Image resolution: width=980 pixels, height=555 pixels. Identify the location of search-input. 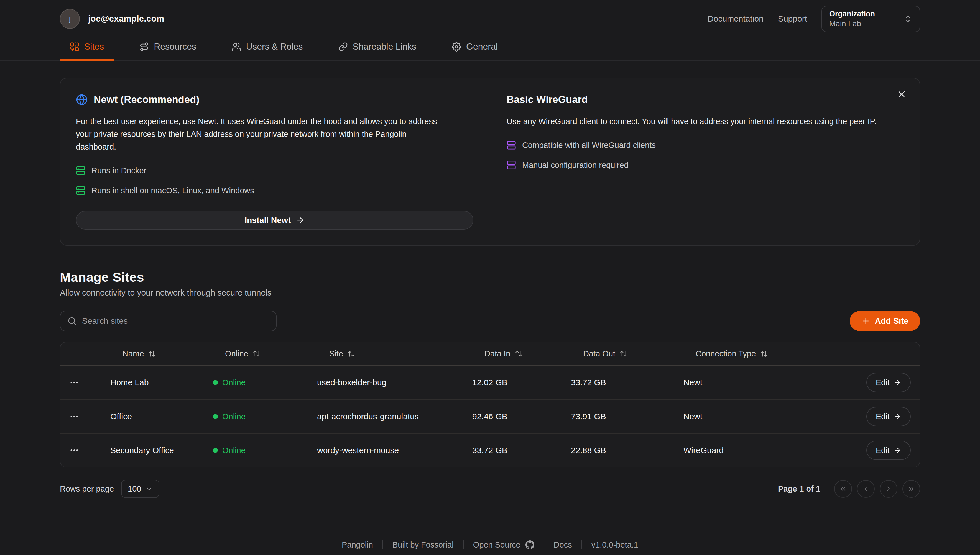
(175, 321).